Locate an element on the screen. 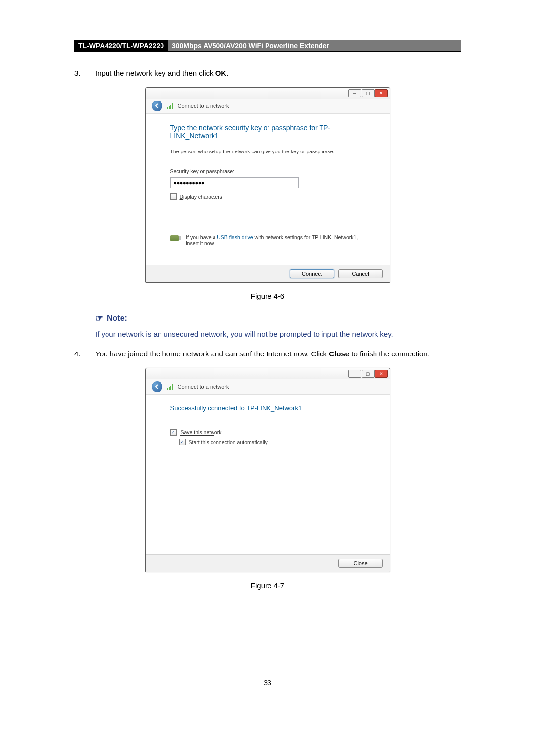 The image size is (535, 756). start-automatically-checkbox: ✓ is located at coordinates (182, 442).